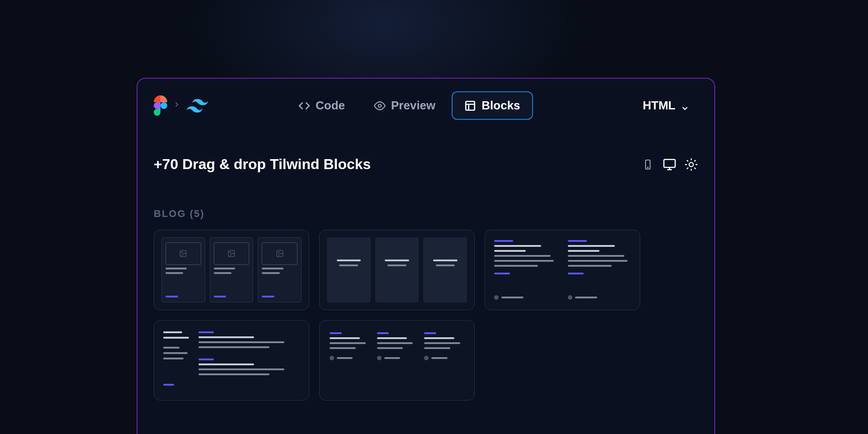  I want to click on theme-toggle-button, so click(691, 165).